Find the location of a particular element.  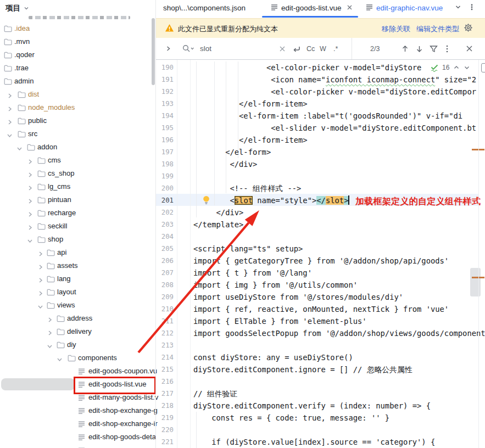

tree-item-recharge: recharge is located at coordinates (78, 213).